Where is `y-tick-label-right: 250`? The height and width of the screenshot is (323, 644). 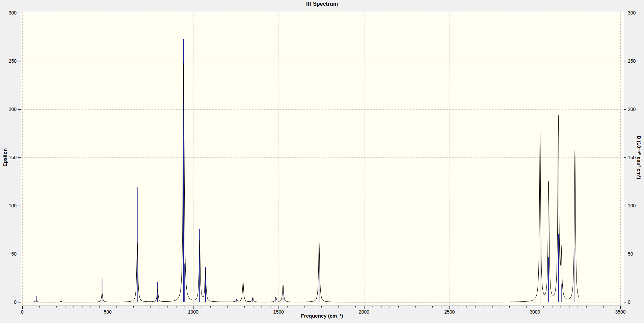 y-tick-label-right: 250 is located at coordinates (632, 61).